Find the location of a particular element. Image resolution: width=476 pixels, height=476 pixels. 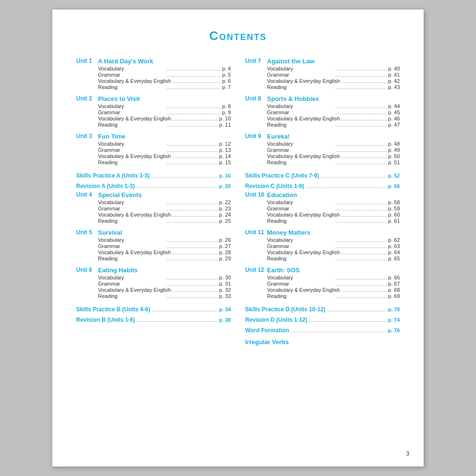

sub-item: Vocabularyp. 62 is located at coordinates (333, 240).